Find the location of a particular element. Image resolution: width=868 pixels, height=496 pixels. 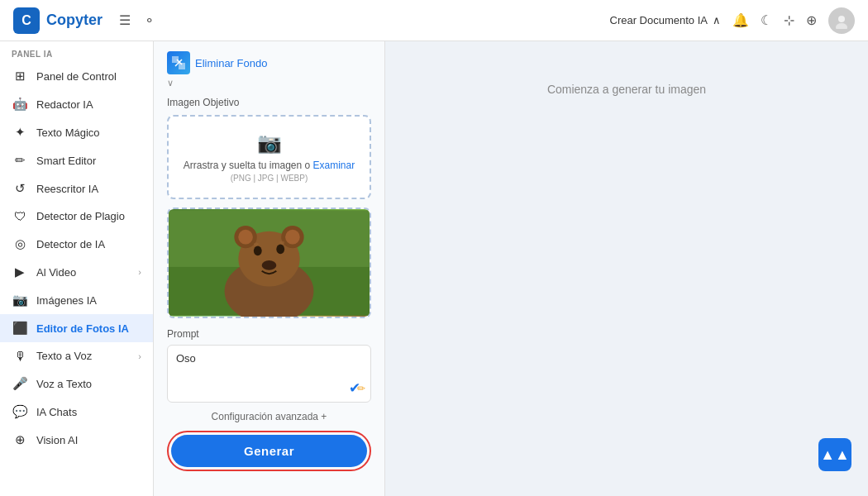

ai-video-icon: ▶ is located at coordinates (20, 272).